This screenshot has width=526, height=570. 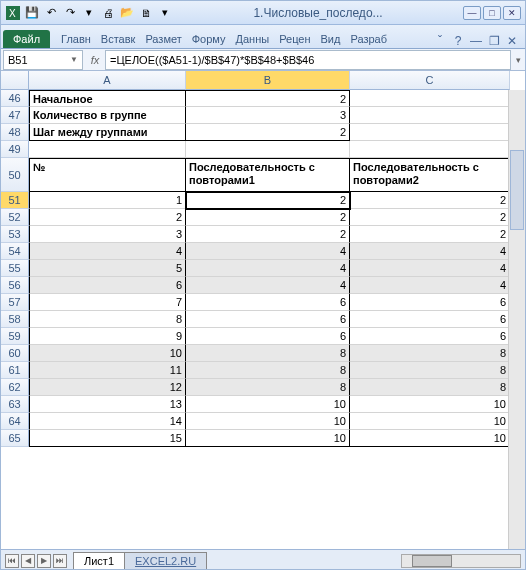 What do you see at coordinates (15, 320) in the screenshot?
I see `row-header: 58` at bounding box center [15, 320].